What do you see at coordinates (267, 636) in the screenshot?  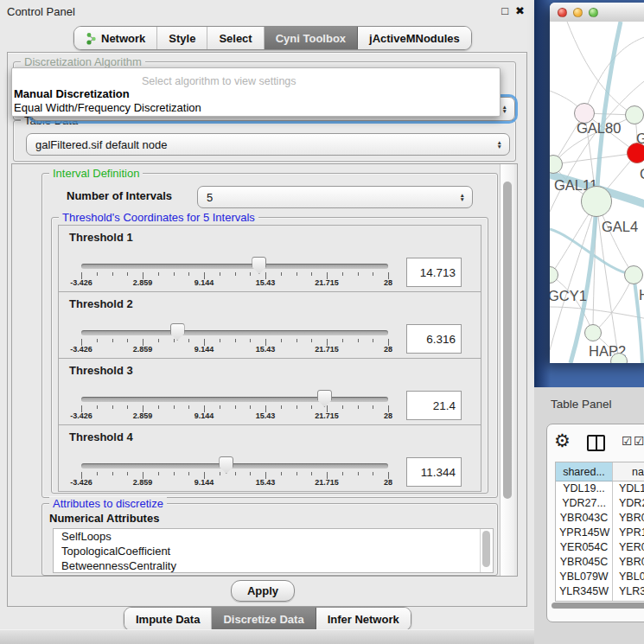 I see `status-strip` at bounding box center [267, 636].